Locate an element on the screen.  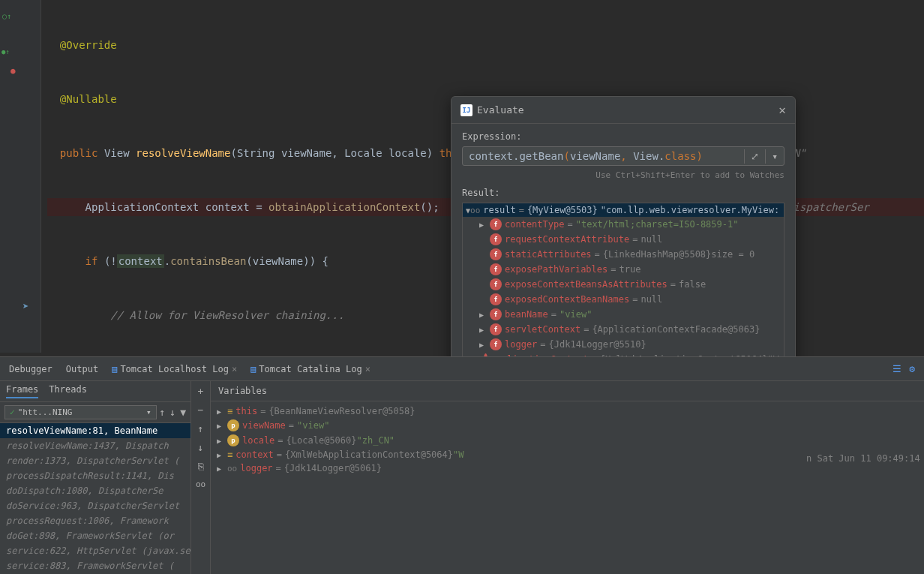
glasses-icon: oo is located at coordinates (201, 485).